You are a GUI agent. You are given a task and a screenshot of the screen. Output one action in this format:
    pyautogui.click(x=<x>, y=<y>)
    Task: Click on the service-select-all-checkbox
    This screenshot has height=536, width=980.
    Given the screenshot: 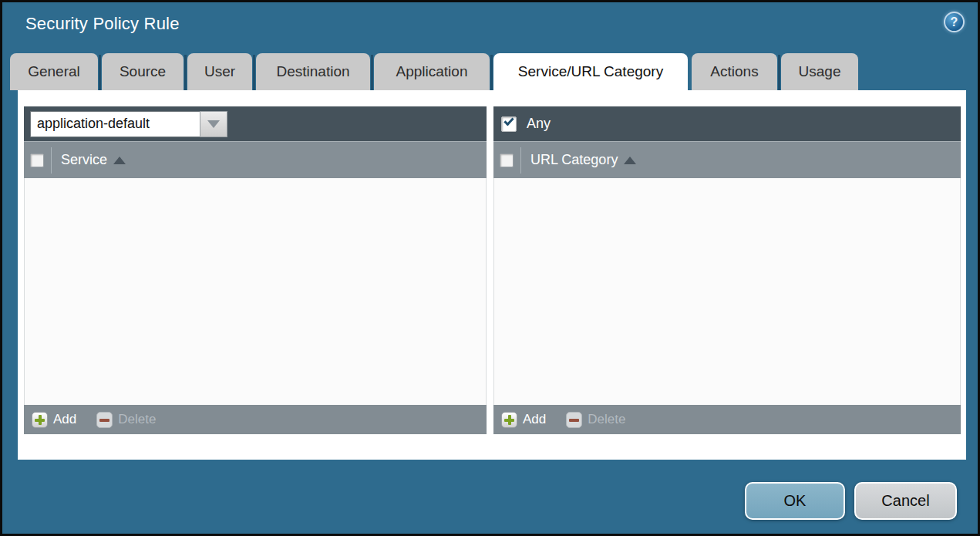 What is the action you would take?
    pyautogui.click(x=37, y=160)
    